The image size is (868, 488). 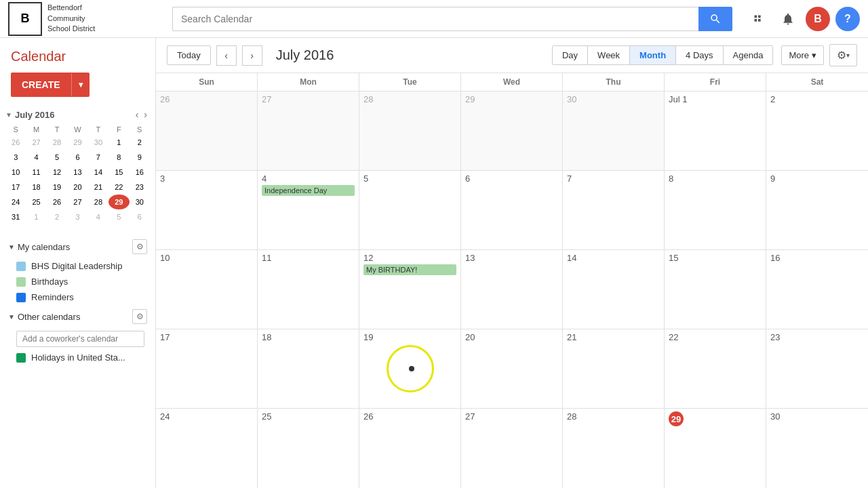 What do you see at coordinates (749, 56) in the screenshot?
I see `view-button-agenda: Agenda` at bounding box center [749, 56].